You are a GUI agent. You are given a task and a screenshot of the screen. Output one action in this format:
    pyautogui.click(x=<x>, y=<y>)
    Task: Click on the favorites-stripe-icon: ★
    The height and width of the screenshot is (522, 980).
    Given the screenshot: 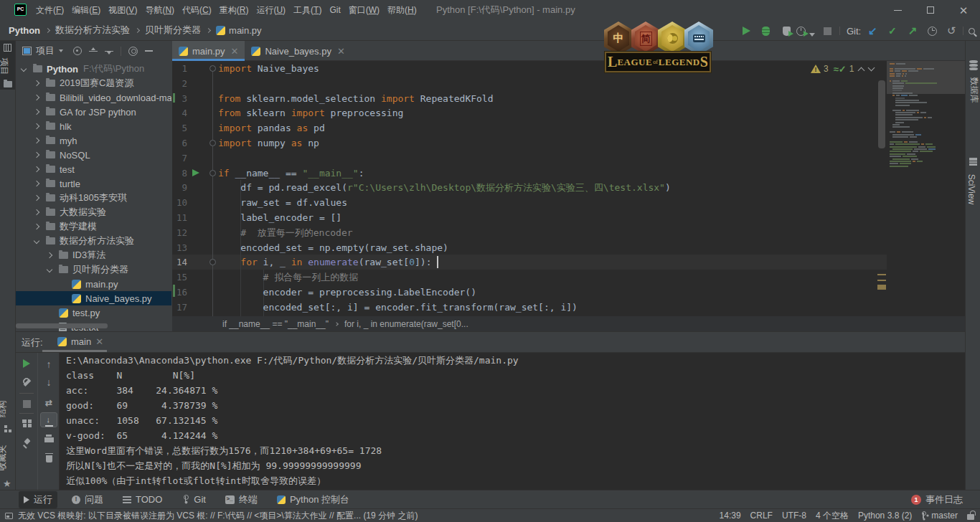 What is the action you would take?
    pyautogui.click(x=7, y=483)
    